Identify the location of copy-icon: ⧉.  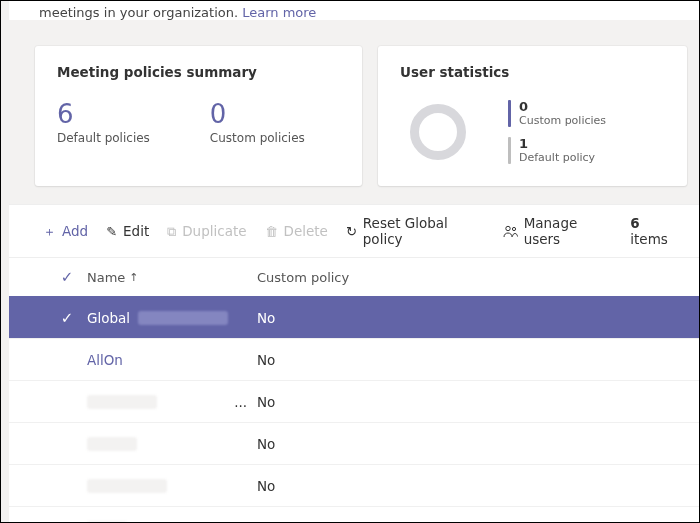
(172, 232).